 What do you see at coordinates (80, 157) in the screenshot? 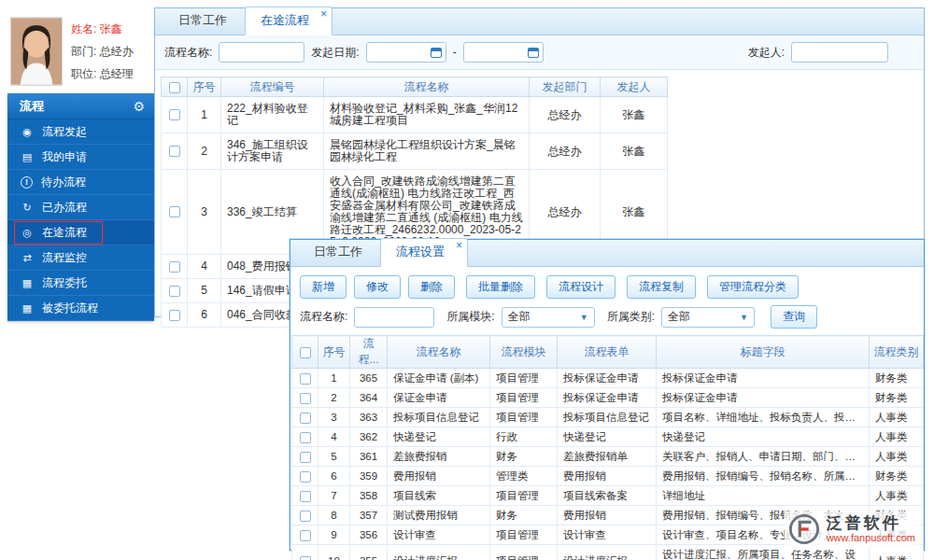
I see `sidebar-item-my-applications: ▤ 我的申请` at bounding box center [80, 157].